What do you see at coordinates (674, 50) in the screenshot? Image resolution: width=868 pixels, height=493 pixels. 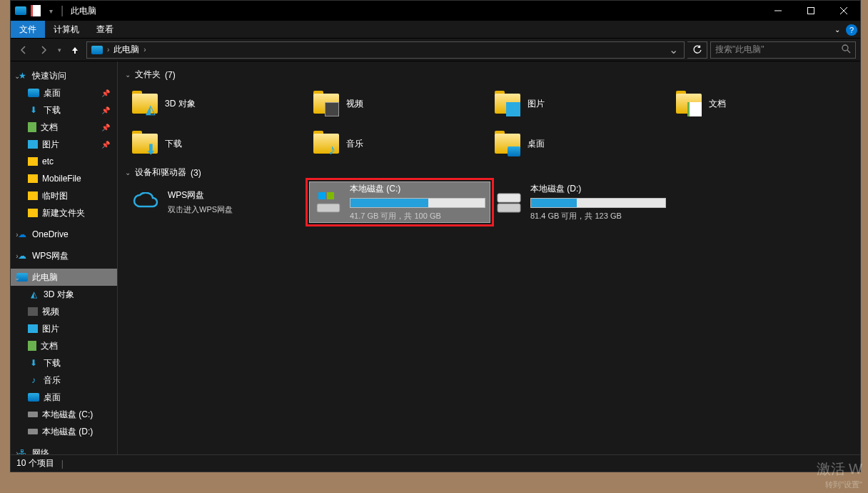 I see `address-dropdown-icon: ⌄` at bounding box center [674, 50].